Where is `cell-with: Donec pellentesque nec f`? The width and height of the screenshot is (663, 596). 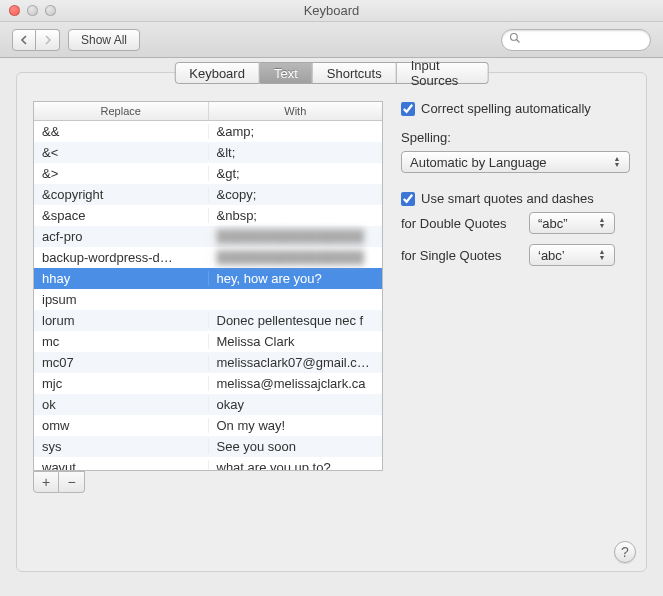 cell-with: Donec pellentesque nec f is located at coordinates (296, 320).